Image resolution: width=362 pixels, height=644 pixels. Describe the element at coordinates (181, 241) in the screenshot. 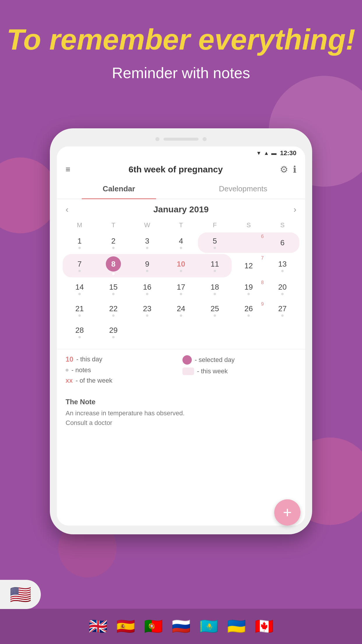

I see `cal-day: 4` at that location.